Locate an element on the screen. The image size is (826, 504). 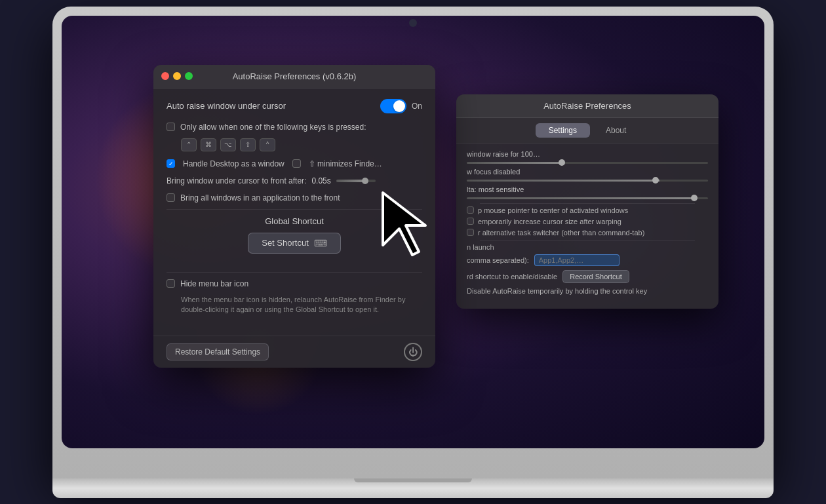
hide-menubar-desc: When the menu bar icon is hidden, relaun… is located at coordinates (302, 305).